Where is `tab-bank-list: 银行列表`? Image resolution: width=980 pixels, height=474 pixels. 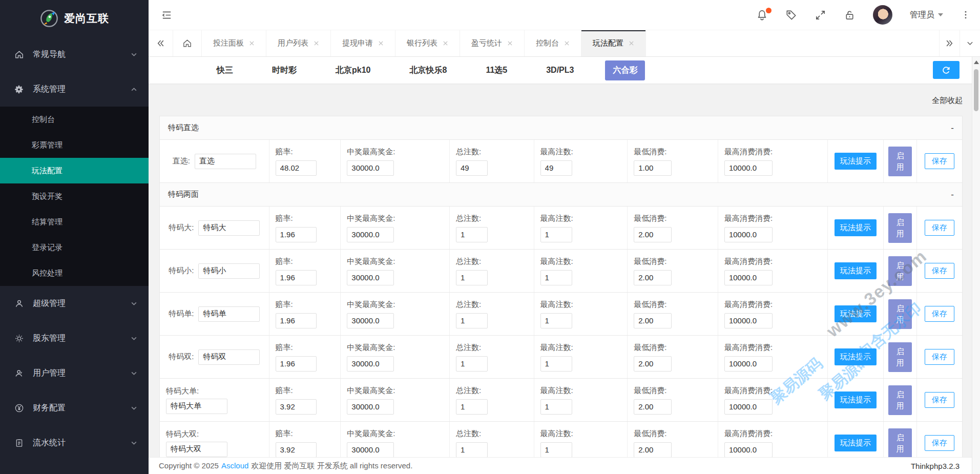 tab-bank-list: 银行列表 is located at coordinates (428, 43).